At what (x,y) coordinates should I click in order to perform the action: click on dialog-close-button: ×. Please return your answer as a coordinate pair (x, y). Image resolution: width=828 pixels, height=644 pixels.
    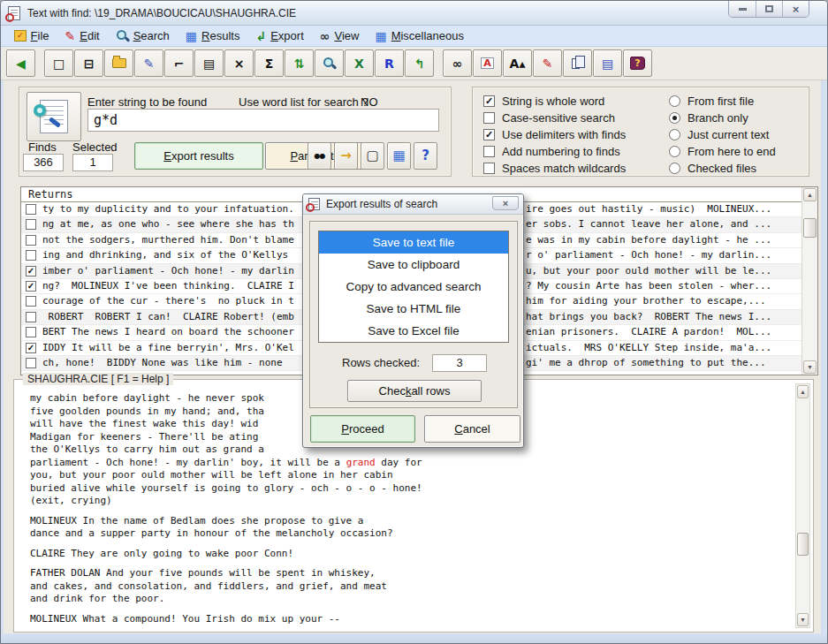
    Looking at the image, I should click on (505, 203).